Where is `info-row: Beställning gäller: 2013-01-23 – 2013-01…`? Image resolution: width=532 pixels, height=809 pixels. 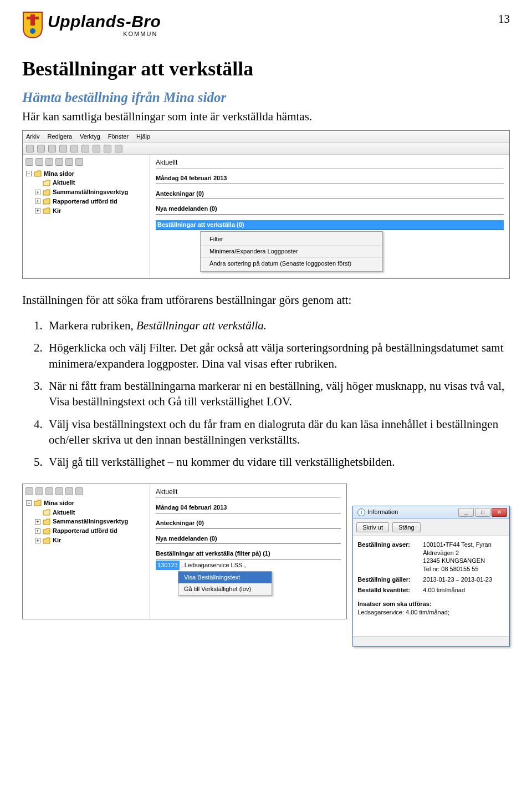 info-row: Beställning gäller: 2013-01-23 – 2013-01… is located at coordinates (431, 580).